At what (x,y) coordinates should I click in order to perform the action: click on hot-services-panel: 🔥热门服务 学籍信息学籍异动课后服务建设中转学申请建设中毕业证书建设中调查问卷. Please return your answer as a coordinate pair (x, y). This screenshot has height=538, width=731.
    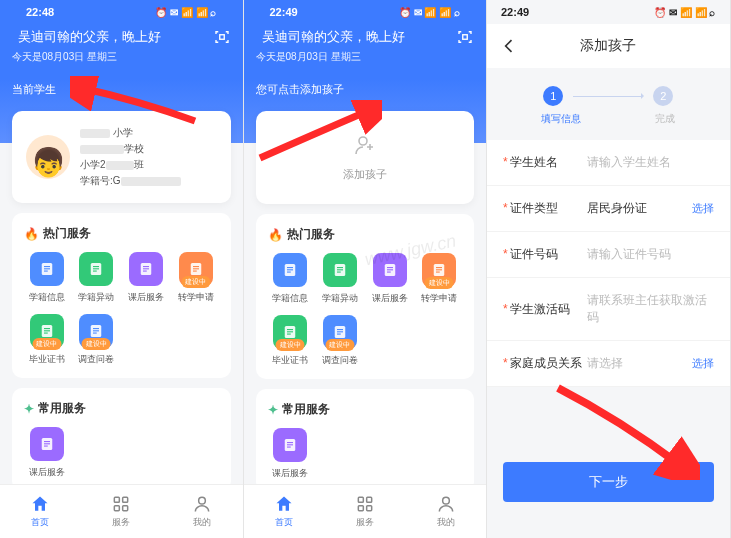
    Looking at the image, I should click on (366, 296).